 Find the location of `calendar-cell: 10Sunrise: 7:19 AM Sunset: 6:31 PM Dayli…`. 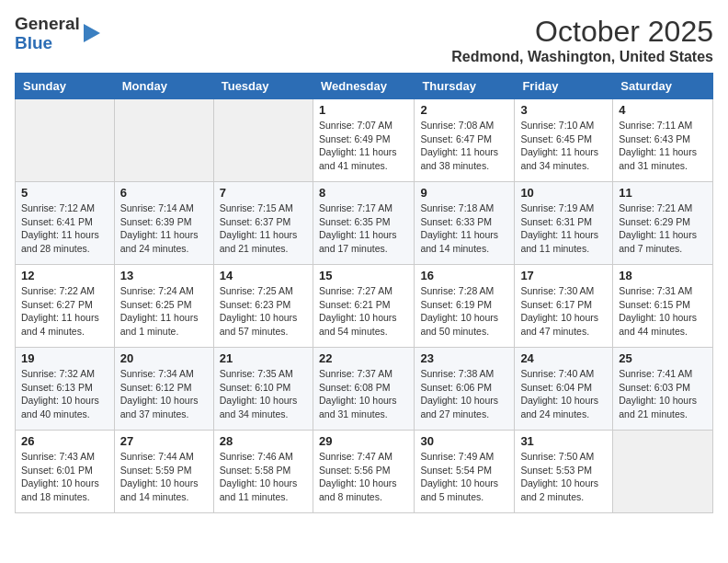

calendar-cell: 10Sunrise: 7:19 AM Sunset: 6:31 PM Dayli… is located at coordinates (564, 224).